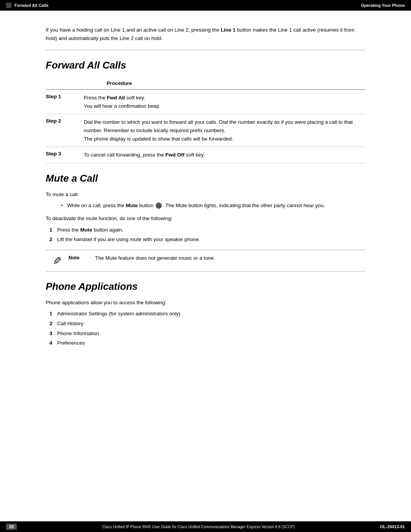 Image resolution: width=411 pixels, height=532 pixels. What do you see at coordinates (206, 303) in the screenshot?
I see `phone-apps-intro: Phone applications allow you to access t…` at bounding box center [206, 303].